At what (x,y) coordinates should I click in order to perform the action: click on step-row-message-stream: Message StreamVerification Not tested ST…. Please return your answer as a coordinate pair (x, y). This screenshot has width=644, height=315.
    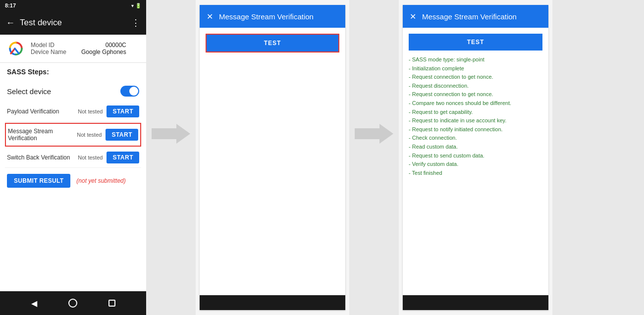
    Looking at the image, I should click on (73, 135).